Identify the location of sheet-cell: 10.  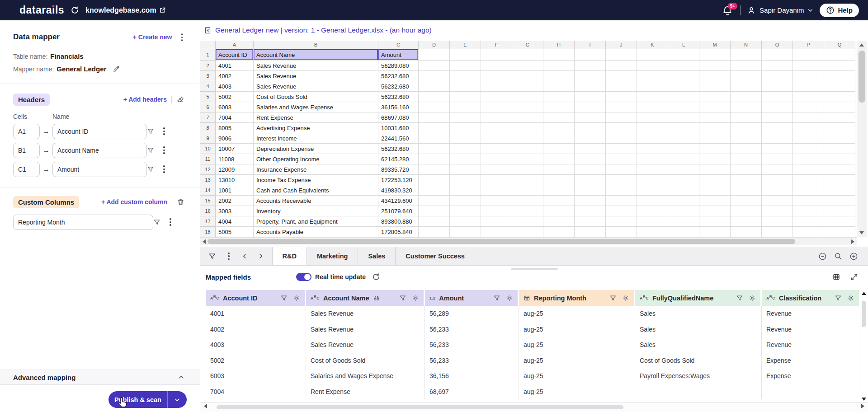
(208, 149).